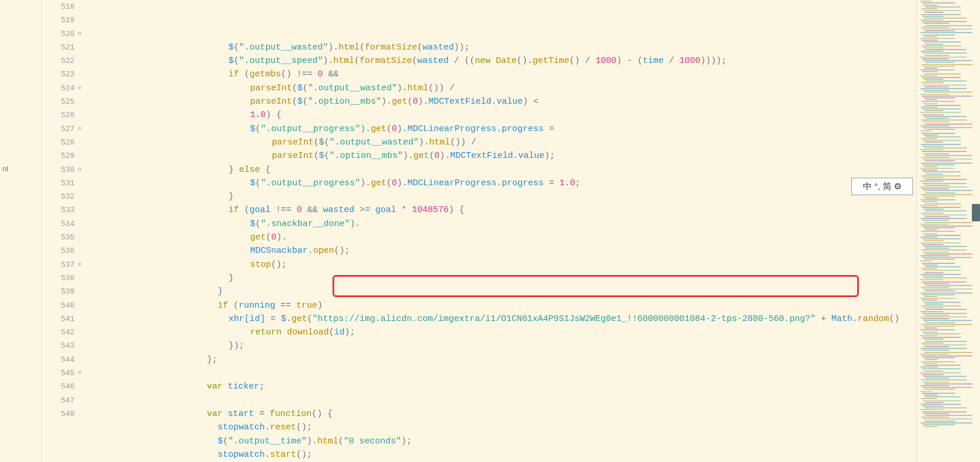 The image size is (980, 462). I want to click on line-number: 527, so click(58, 129).